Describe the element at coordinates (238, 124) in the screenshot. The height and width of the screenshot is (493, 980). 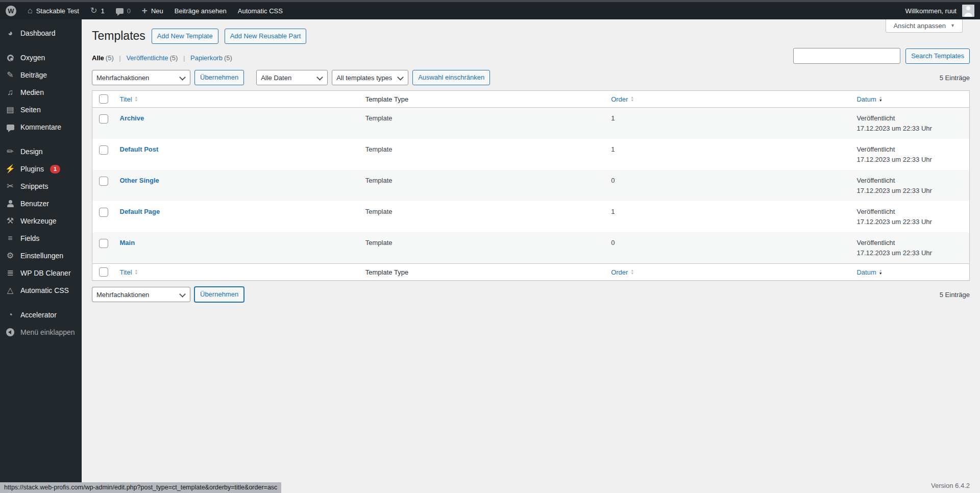
I see `title-cell: Archive` at that location.